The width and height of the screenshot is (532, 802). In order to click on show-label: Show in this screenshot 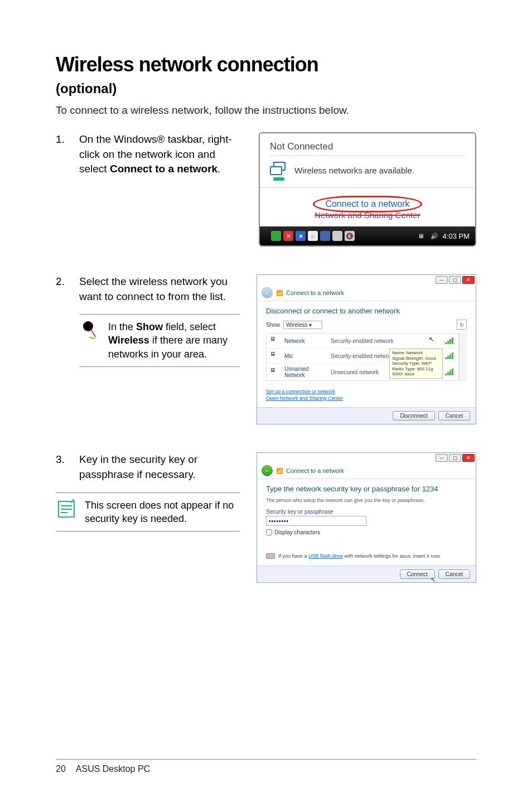, I will do `click(273, 325)`.